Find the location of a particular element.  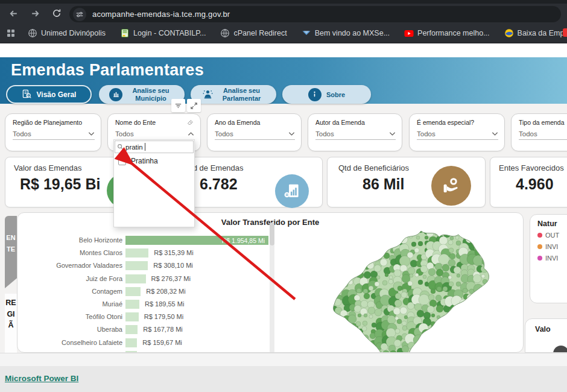

bar-uberaba is located at coordinates (131, 329).